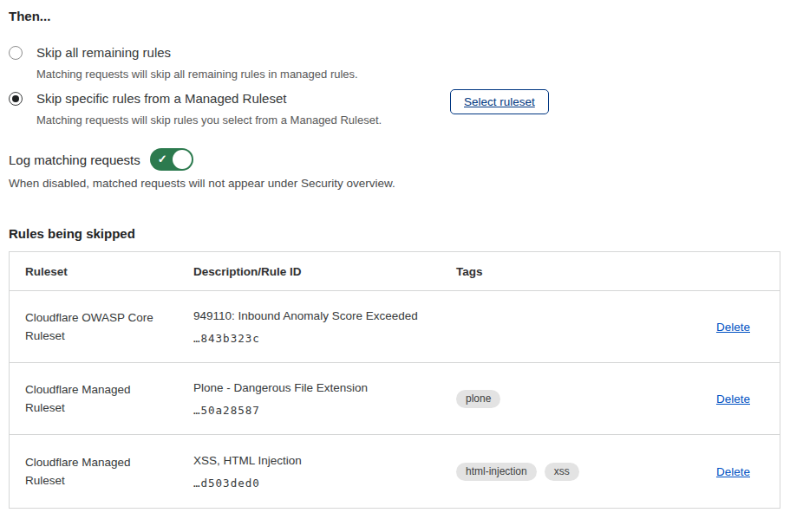 The width and height of the screenshot is (790, 532). Describe the element at coordinates (209, 99) in the screenshot. I see `option-skip-specific-label: Skip specific rules from a Managed Rules…` at that location.